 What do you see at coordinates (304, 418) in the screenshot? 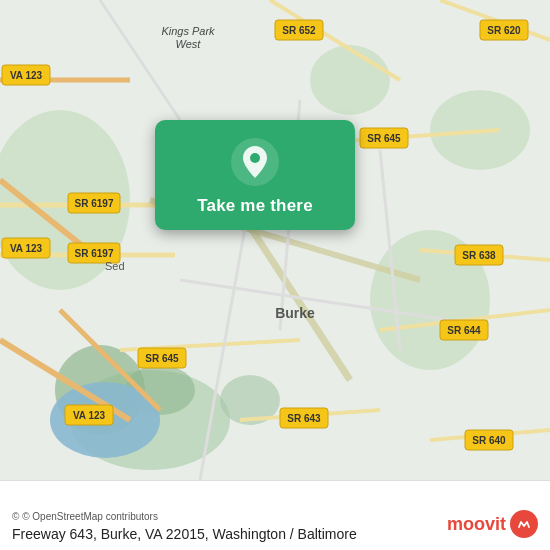
I see `svg-text: SR 643` at bounding box center [304, 418].